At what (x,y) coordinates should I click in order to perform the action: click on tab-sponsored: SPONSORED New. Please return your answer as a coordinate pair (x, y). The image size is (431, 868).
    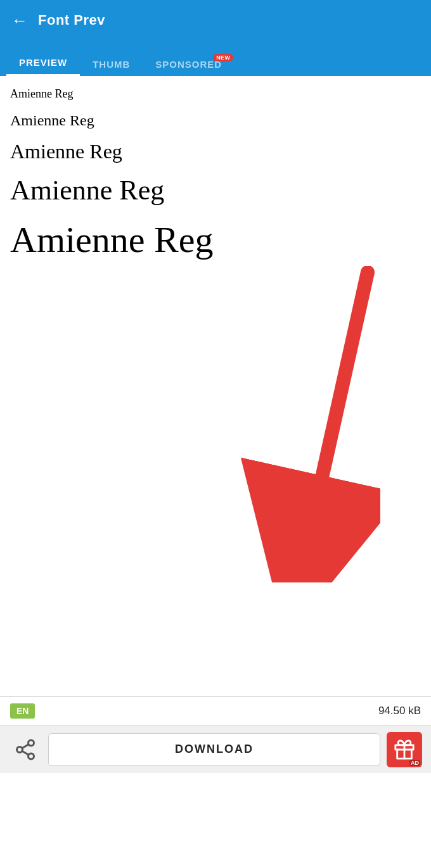
    Looking at the image, I should click on (189, 65).